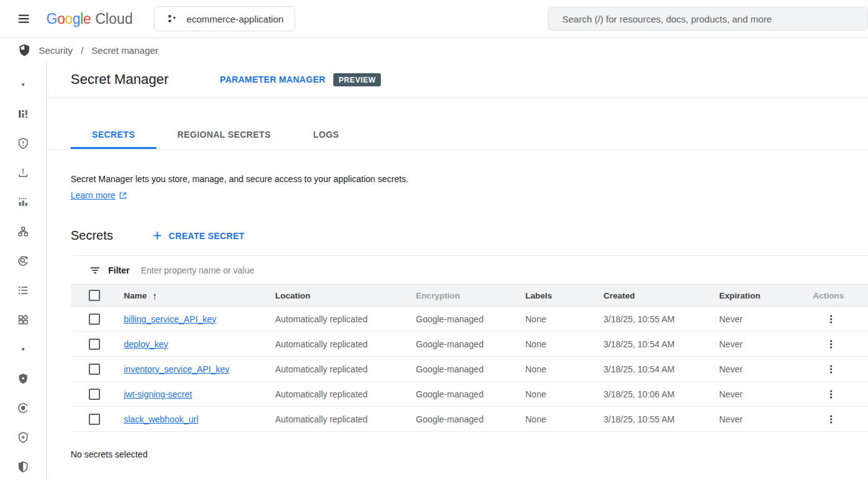 The image size is (868, 480). Describe the element at coordinates (469, 179) in the screenshot. I see `intro-description: Secret Manager lets you store, manage, a…` at that location.